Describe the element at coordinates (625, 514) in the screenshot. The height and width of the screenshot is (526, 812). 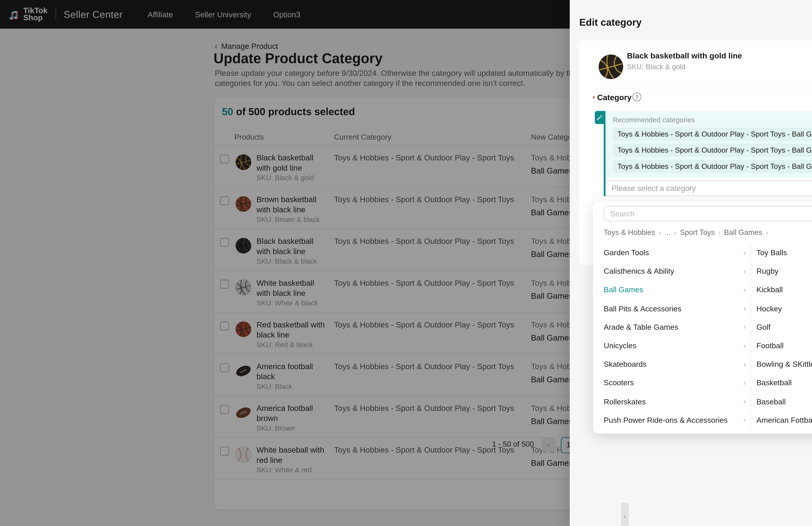
I see `collapse-handle: ‹` at that location.